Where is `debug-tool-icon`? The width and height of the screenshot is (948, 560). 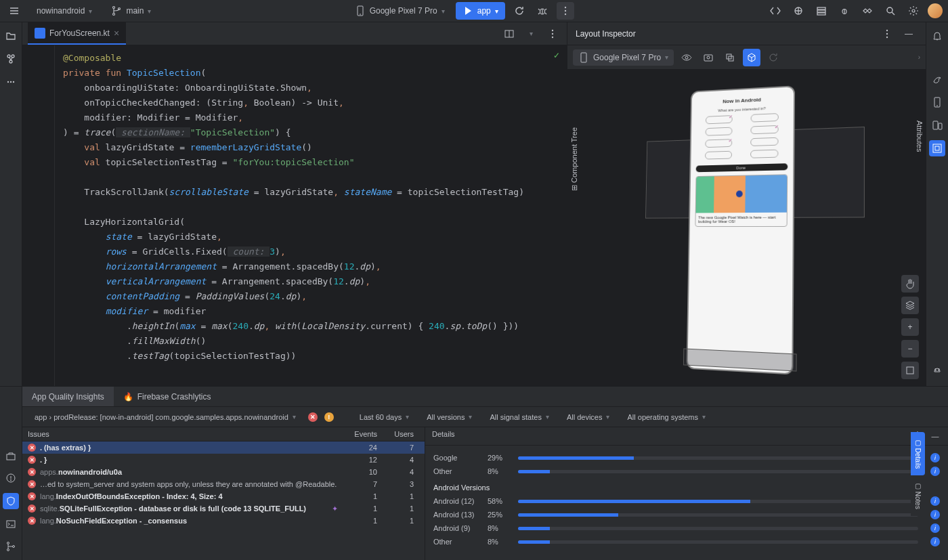 debug-tool-icon is located at coordinates (844, 11).